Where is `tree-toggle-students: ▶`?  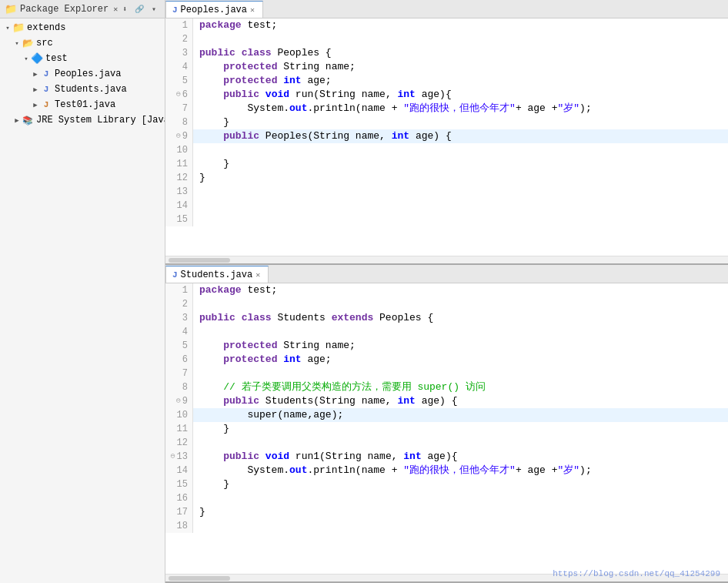 tree-toggle-students: ▶ is located at coordinates (35, 89).